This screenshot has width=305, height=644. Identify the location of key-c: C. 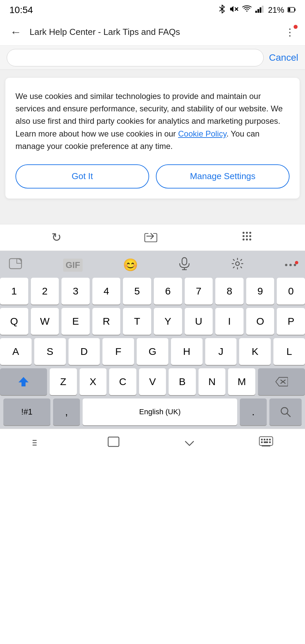
(123, 382).